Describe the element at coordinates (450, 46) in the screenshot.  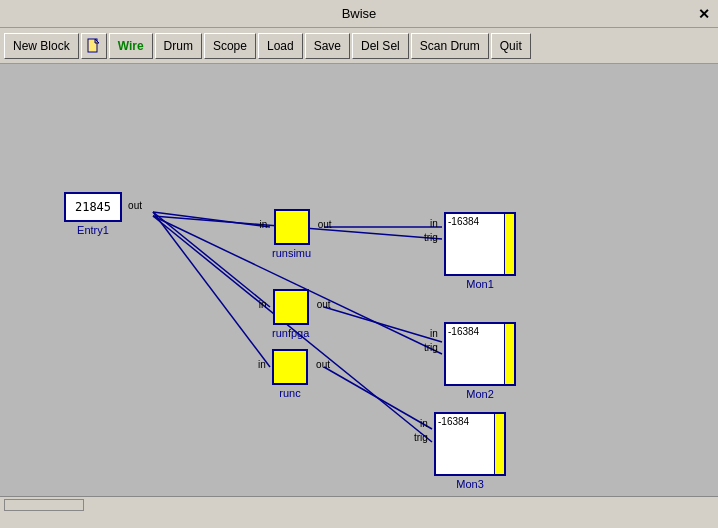
I see `scan-drum-button: Scan Drum` at that location.